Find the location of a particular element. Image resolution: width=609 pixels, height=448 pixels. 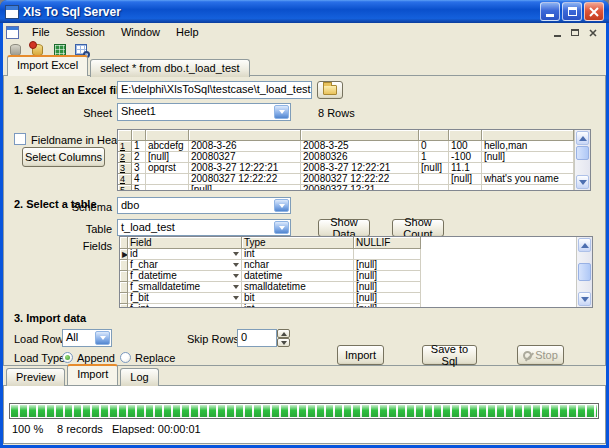

tab-import-excel: Import Excel is located at coordinates (48, 66).